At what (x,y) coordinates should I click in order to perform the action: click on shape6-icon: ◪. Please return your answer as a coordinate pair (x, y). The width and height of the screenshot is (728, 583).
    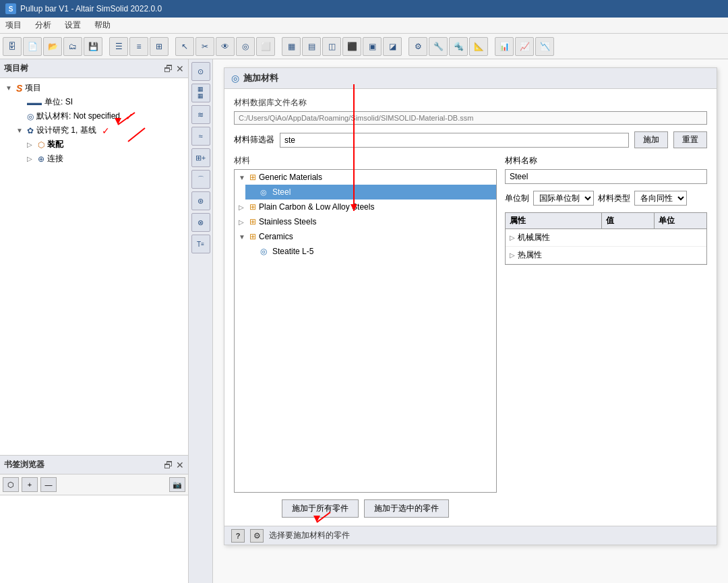
    Looking at the image, I should click on (392, 47).